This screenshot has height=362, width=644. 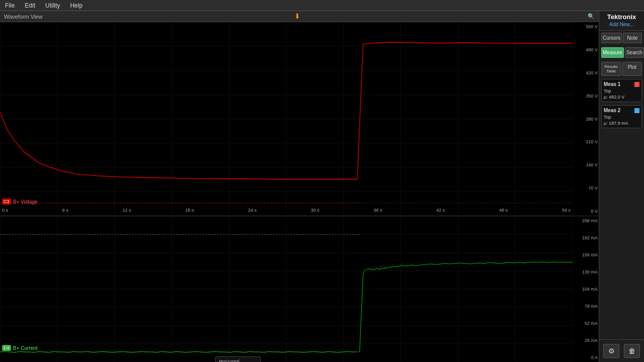 What do you see at coordinates (622, 24) in the screenshot?
I see `add-new-button: Add New...` at bounding box center [622, 24].